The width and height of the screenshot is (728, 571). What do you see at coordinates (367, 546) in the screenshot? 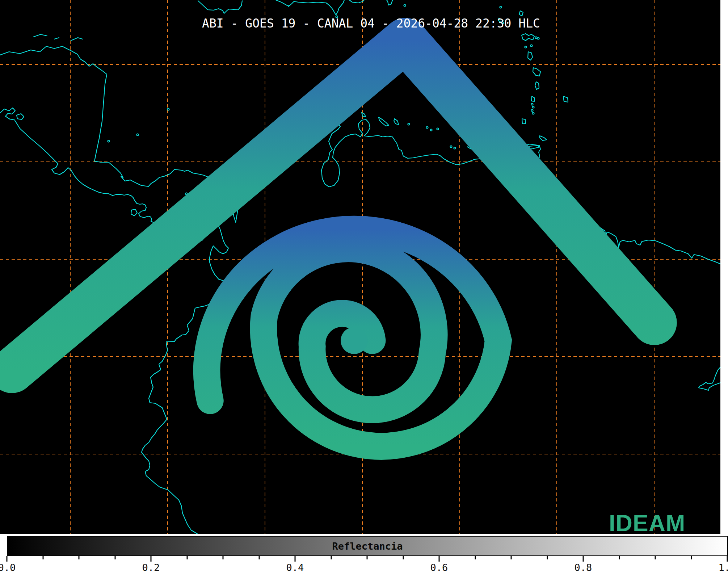
I see `colorbar-label: Reflectancia` at bounding box center [367, 546].